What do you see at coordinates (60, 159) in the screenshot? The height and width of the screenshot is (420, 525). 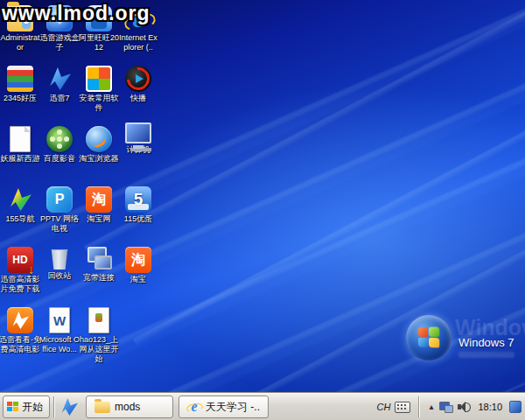 I see `desktop-icon-label: 百度影音` at bounding box center [60, 159].